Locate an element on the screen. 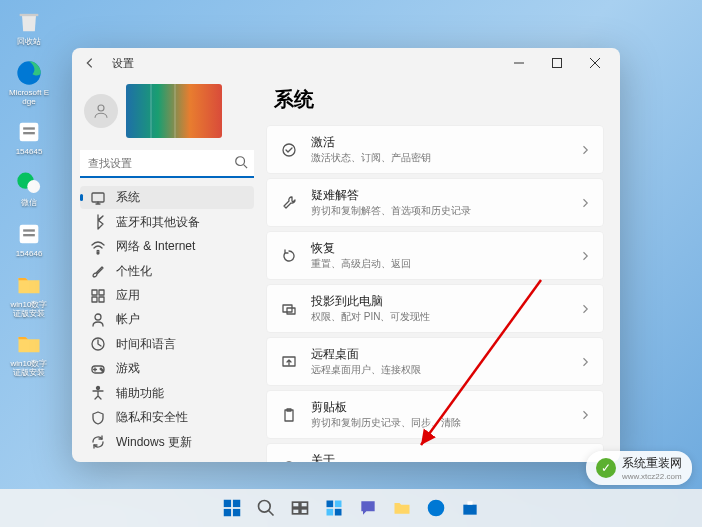  card-projecting: 投影到此电脑权限、配对 PIN、可发现性 is located at coordinates (435, 308).